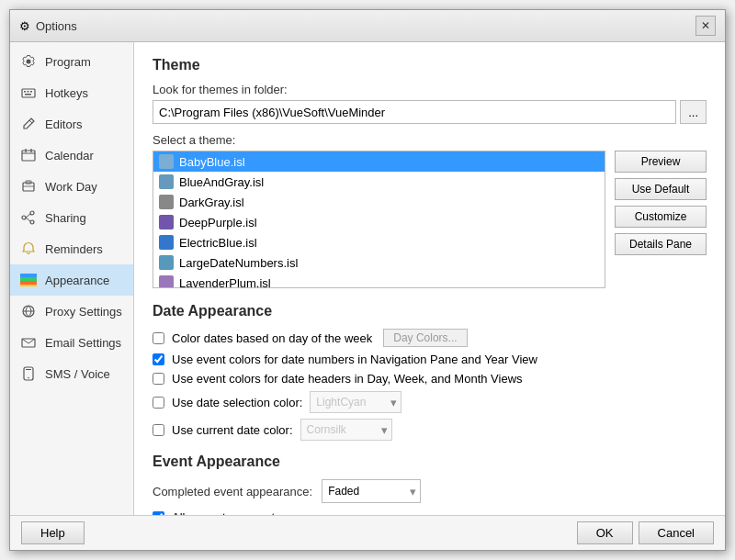 The width and height of the screenshot is (735, 560). I want to click on event-colors-checkbox, so click(158, 360).